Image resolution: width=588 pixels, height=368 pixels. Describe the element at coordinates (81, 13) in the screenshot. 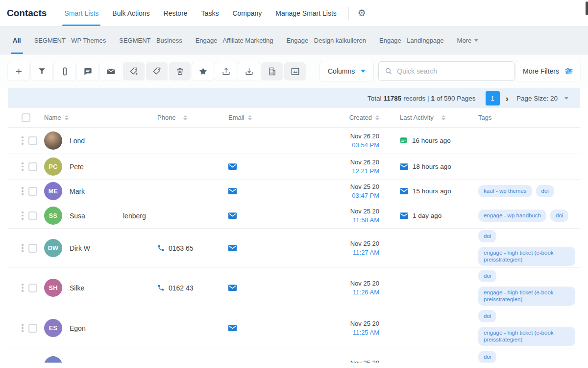

I see `nav-tab-smart-lists: Smart Lists` at that location.